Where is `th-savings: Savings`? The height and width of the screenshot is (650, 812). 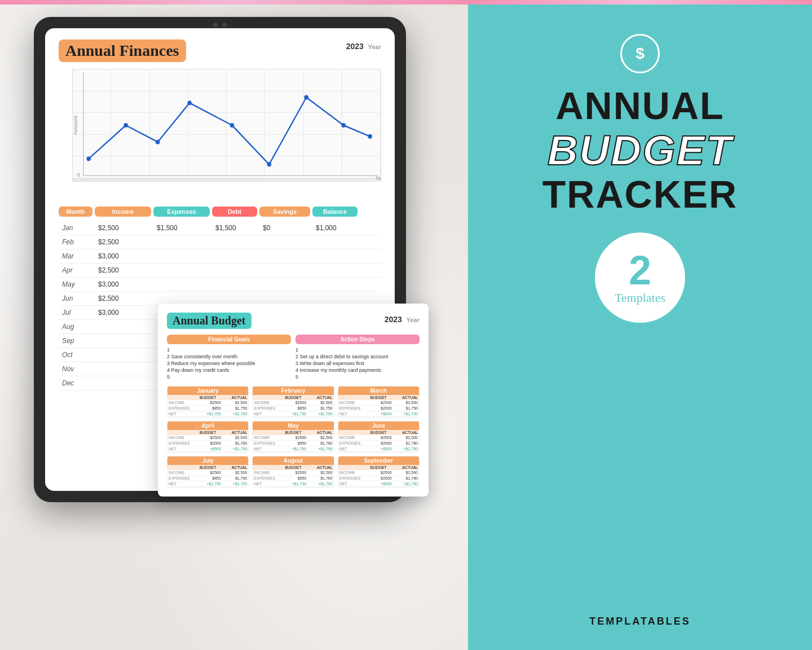 th-savings: Savings is located at coordinates (285, 212).